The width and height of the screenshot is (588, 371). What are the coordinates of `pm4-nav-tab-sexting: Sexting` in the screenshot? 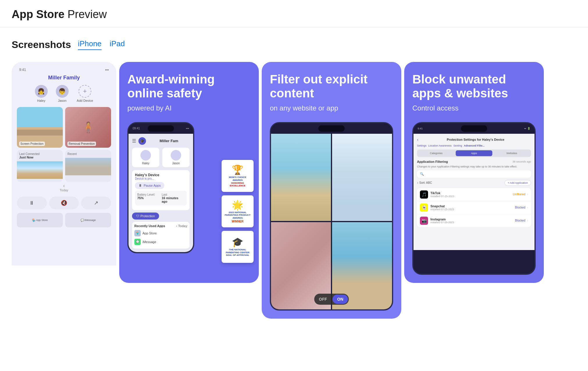 It's located at (458, 146).